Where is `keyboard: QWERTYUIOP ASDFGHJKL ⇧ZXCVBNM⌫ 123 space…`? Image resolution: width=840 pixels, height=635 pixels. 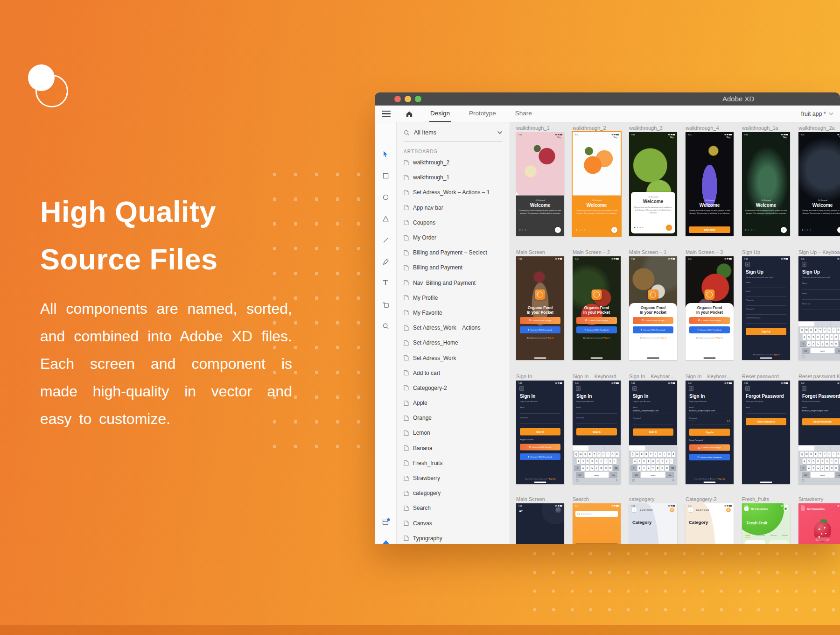
keyboard: QWERTYUIOP ASDFGHJKL ⇧ZXCVBNM⌫ 123 space… is located at coordinates (596, 465).